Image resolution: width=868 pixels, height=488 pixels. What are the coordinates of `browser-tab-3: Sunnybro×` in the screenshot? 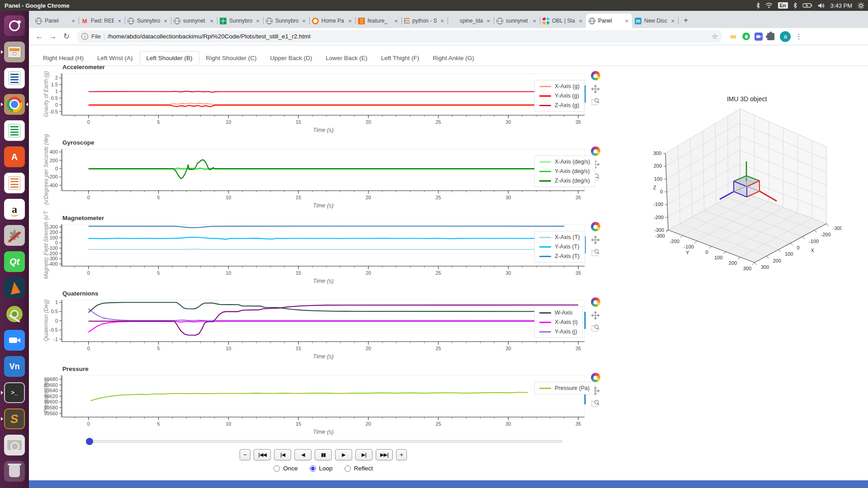 It's located at (148, 21).